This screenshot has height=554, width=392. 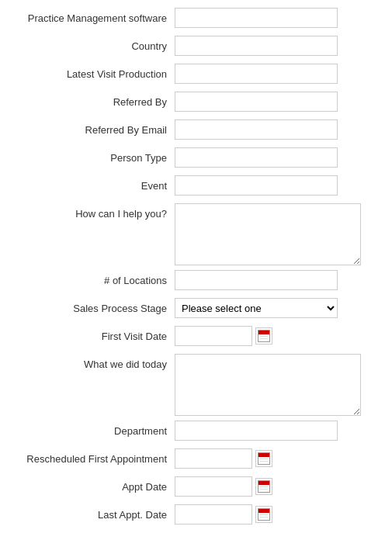 I want to click on field-department, so click(x=279, y=431).